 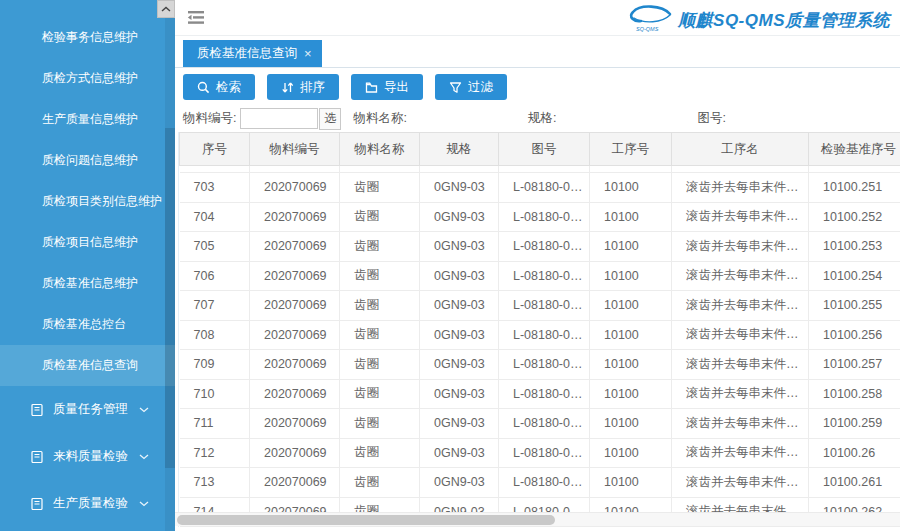 I want to click on col-process-name: 工序名, so click(x=740, y=150).